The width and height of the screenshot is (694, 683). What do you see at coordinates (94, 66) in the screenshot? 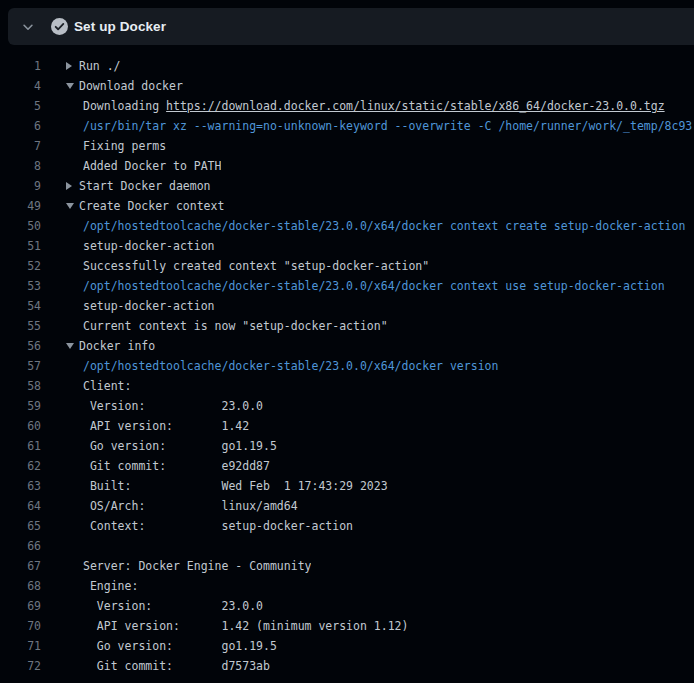
I see `line-content: Run ./` at bounding box center [94, 66].